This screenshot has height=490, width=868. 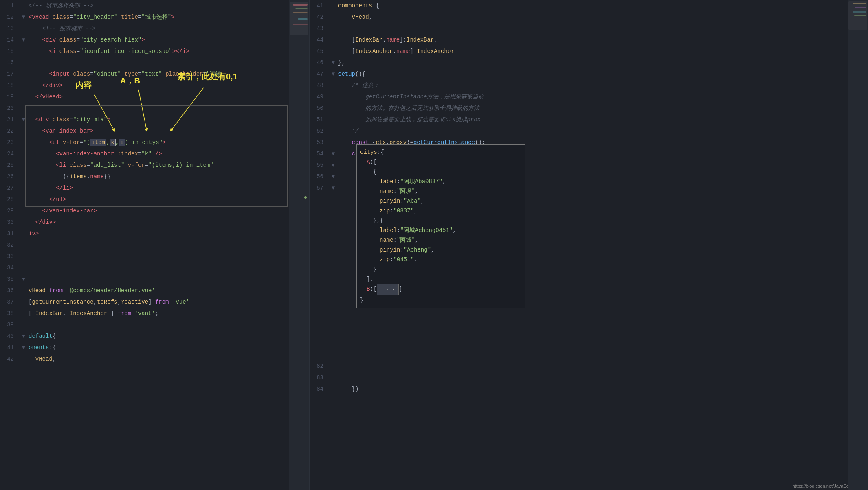 I want to click on line-content-11: <!-- 城市选择头部 -->, so click(x=168, y=6).